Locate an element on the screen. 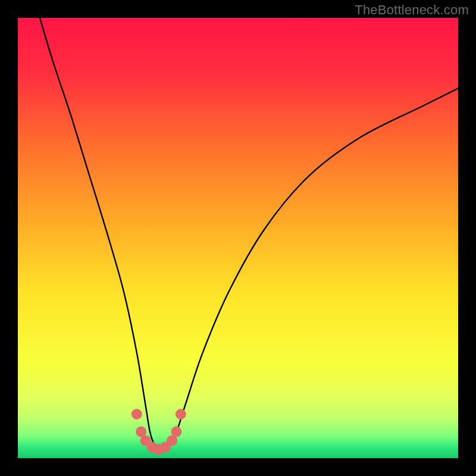  watermark-text: TheBottleneck.com is located at coordinates (412, 10).